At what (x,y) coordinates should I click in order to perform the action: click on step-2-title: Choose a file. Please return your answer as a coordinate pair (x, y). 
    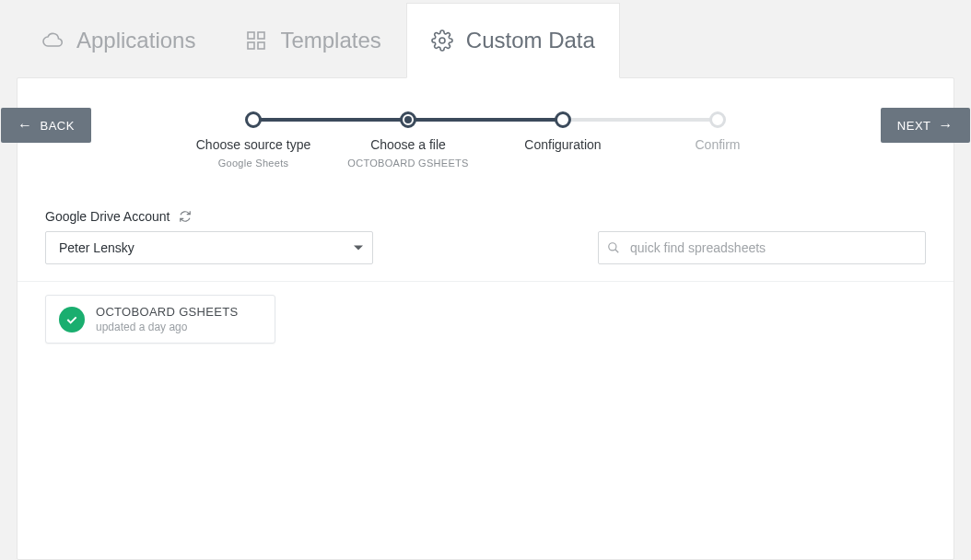
    Looking at the image, I should click on (408, 145).